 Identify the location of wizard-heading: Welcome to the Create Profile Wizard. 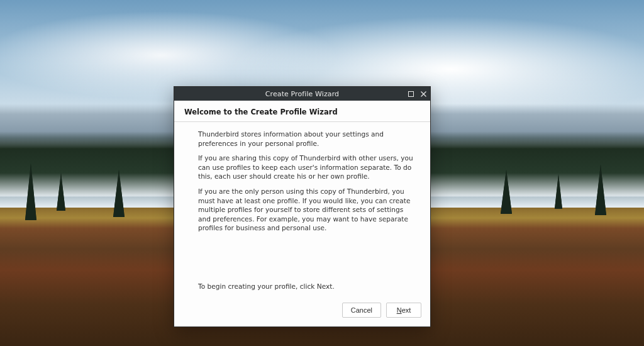
(302, 112).